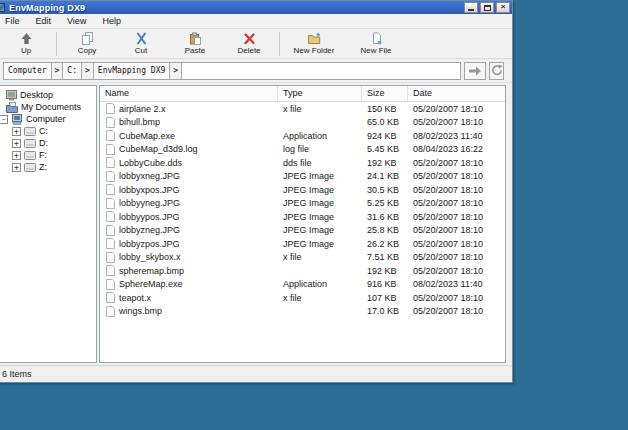  What do you see at coordinates (48, 119) in the screenshot?
I see `tree-item-computer: -Computer` at bounding box center [48, 119].